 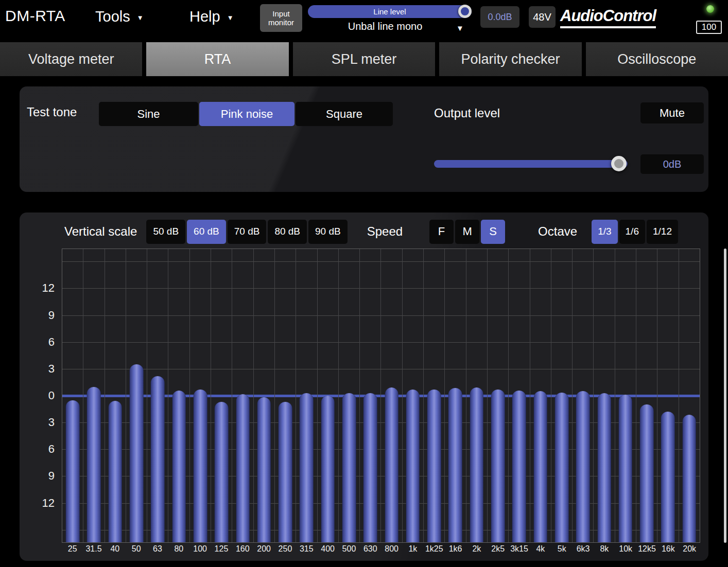 What do you see at coordinates (217, 59) in the screenshot?
I see `tab-rta: RTA` at bounding box center [217, 59].